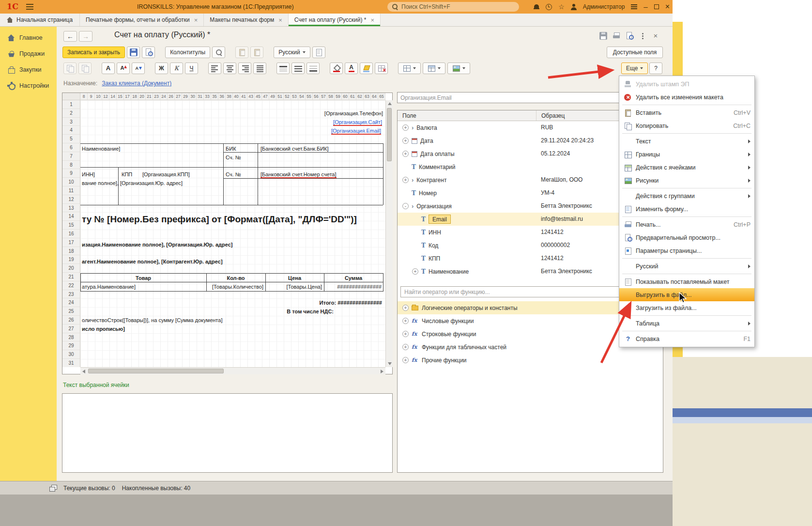  What do you see at coordinates (134, 52) in the screenshot?
I see `save-button` at bounding box center [134, 52].